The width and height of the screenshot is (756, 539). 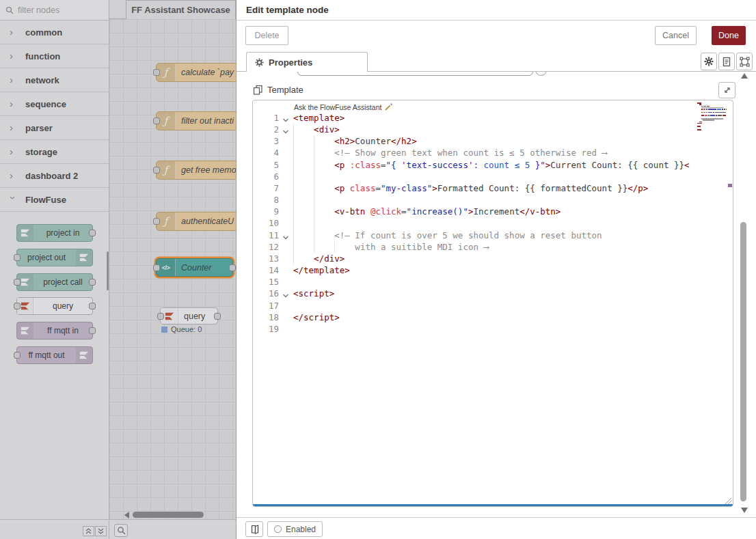 I want to click on editor-focus-bar, so click(x=493, y=506).